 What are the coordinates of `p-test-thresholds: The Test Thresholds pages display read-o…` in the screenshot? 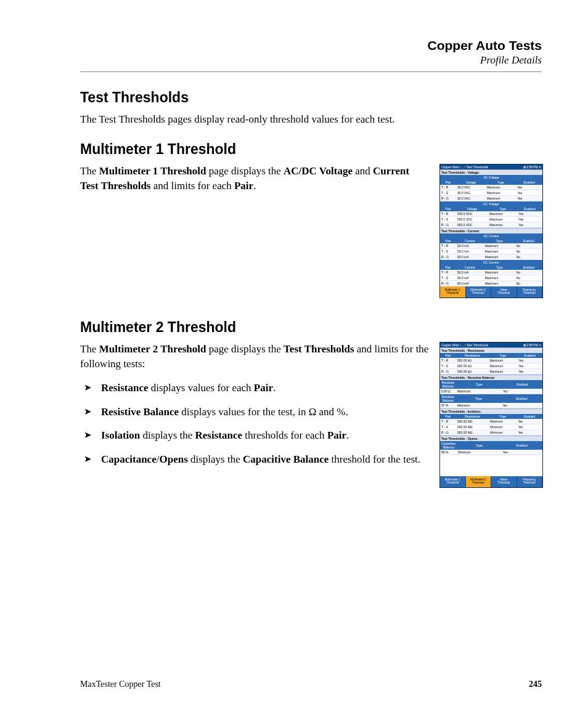 It's located at (311, 120).